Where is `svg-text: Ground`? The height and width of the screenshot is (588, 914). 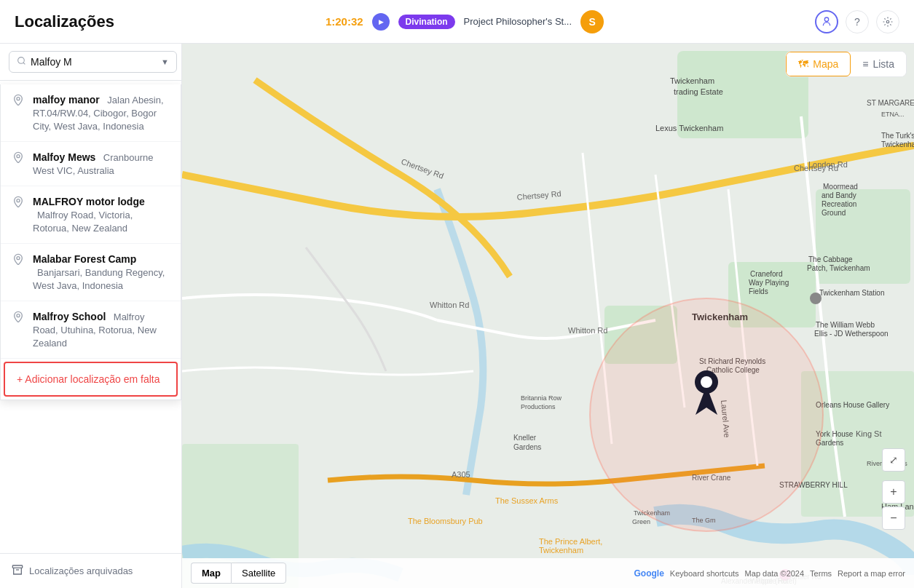 svg-text: Ground is located at coordinates (833, 212).